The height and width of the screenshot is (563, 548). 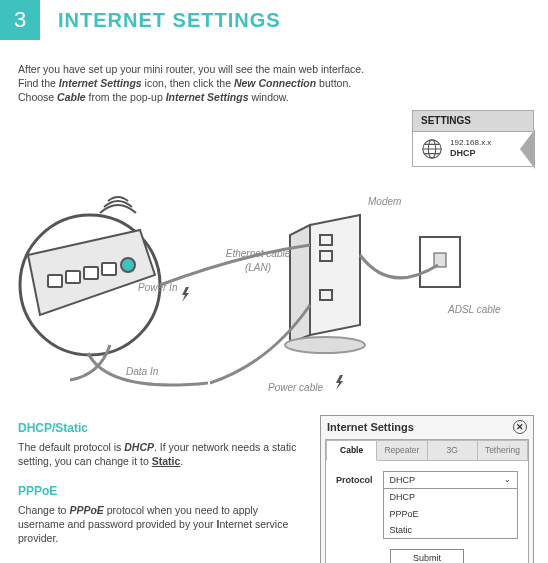 What do you see at coordinates (453, 450) in the screenshot?
I see `tab-3g: 3G` at bounding box center [453, 450].